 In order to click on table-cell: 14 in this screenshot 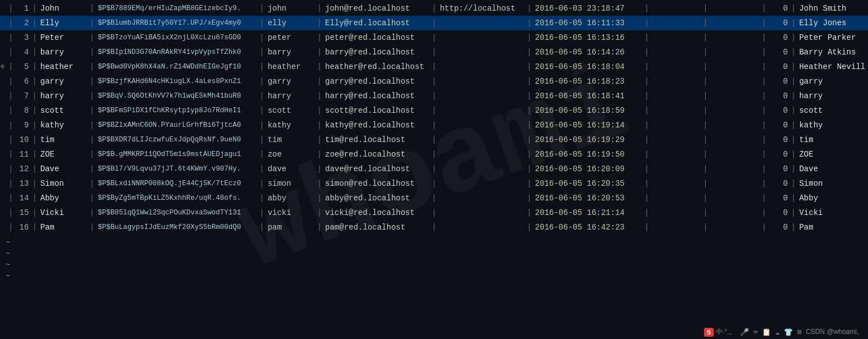, I will do `click(22, 198)`.